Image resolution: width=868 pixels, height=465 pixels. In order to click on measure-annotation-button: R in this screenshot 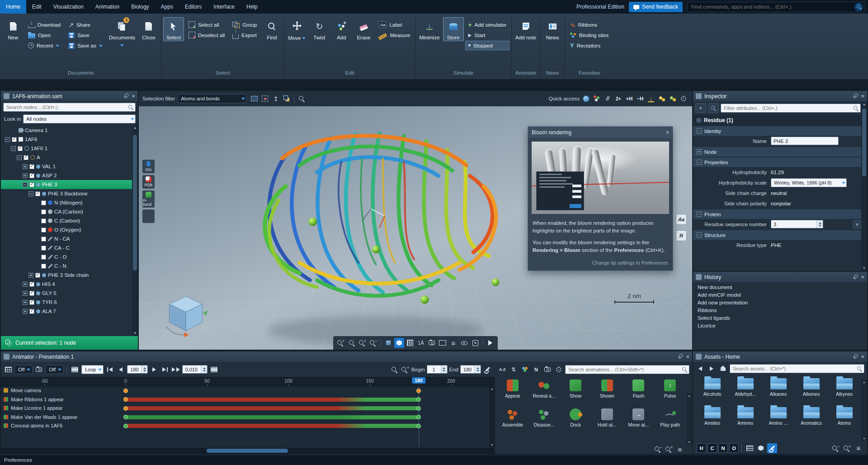, I will do `click(681, 236)`.